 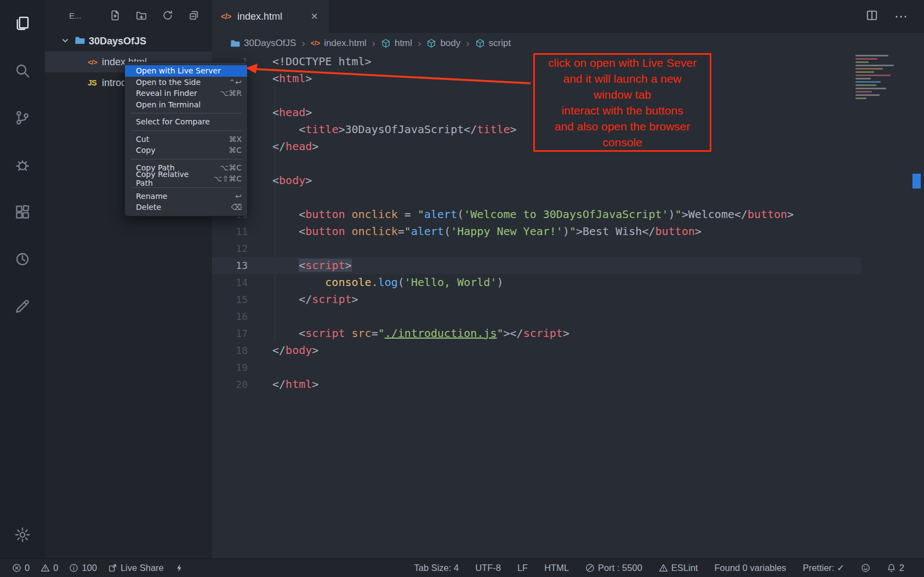 I want to click on menu-item-open-to-the-side: Open to the Side⌃↩, so click(x=186, y=82).